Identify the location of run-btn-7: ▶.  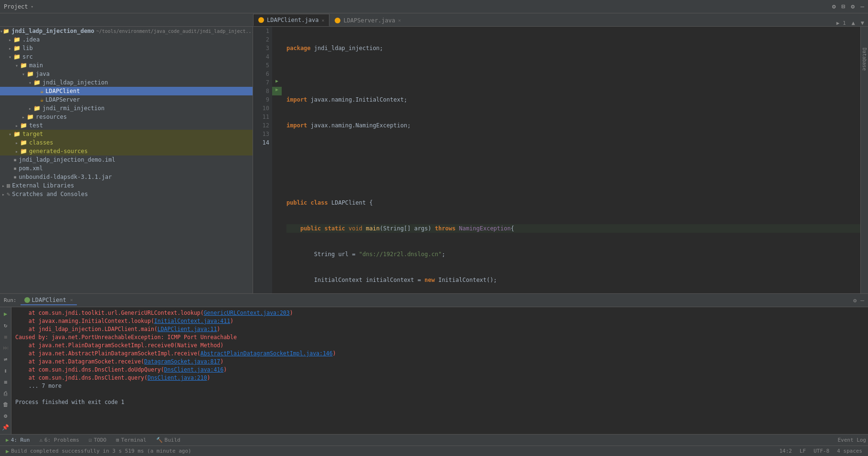
(277, 83).